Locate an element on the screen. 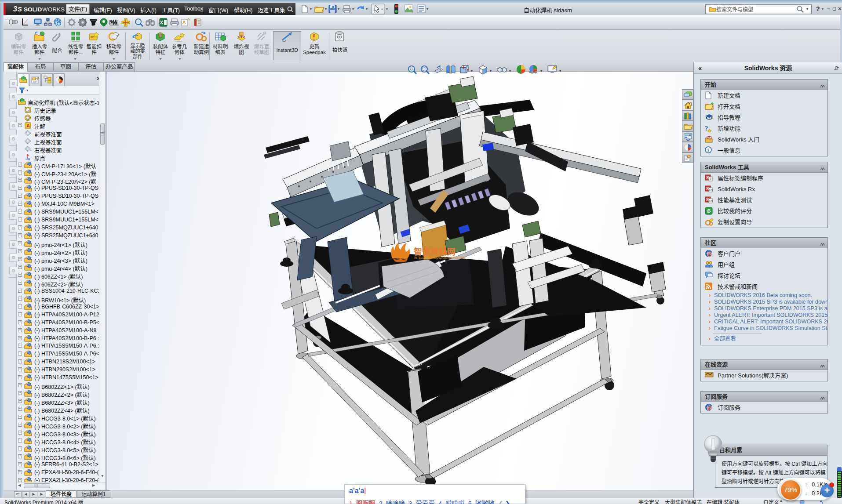 The height and width of the screenshot is (504, 842). svg-text: WORKS is located at coordinates (54, 10).